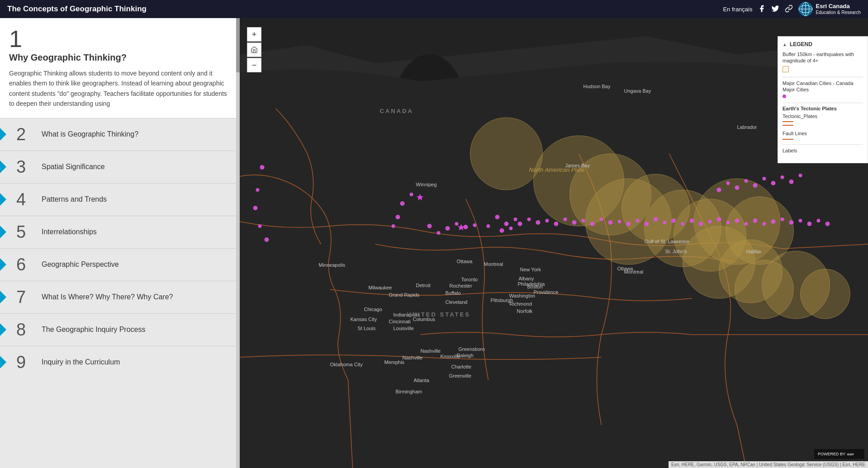 Image resolution: width=868 pixels, height=468 pixels. Describe the element at coordinates (25, 363) in the screenshot. I see `nav-number-9: 9` at that location.